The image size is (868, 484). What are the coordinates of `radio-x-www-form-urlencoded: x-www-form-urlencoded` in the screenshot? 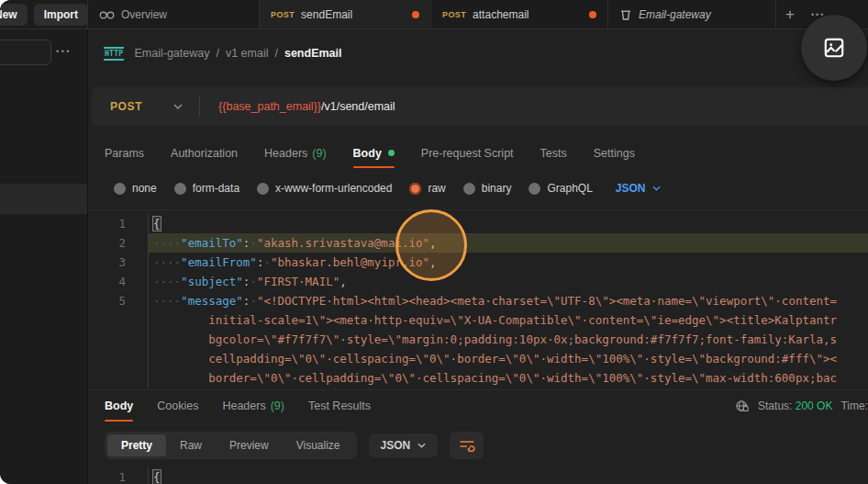 It's located at (325, 188).